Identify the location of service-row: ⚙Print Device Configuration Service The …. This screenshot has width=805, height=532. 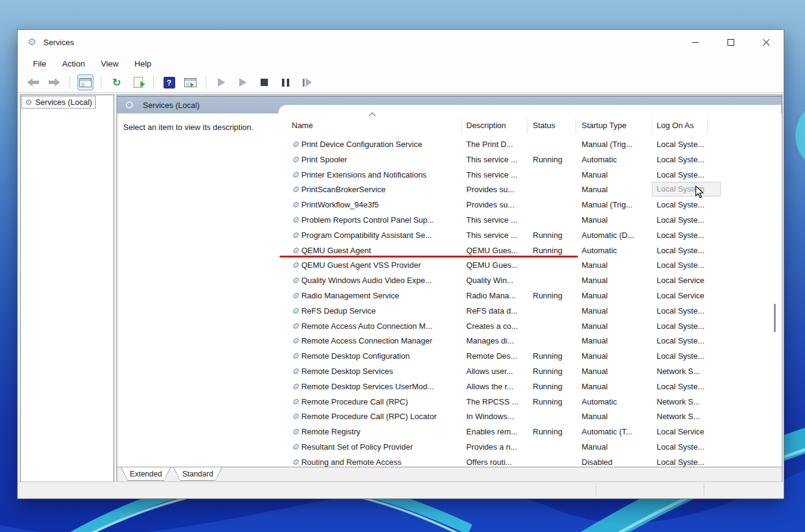
(530, 145).